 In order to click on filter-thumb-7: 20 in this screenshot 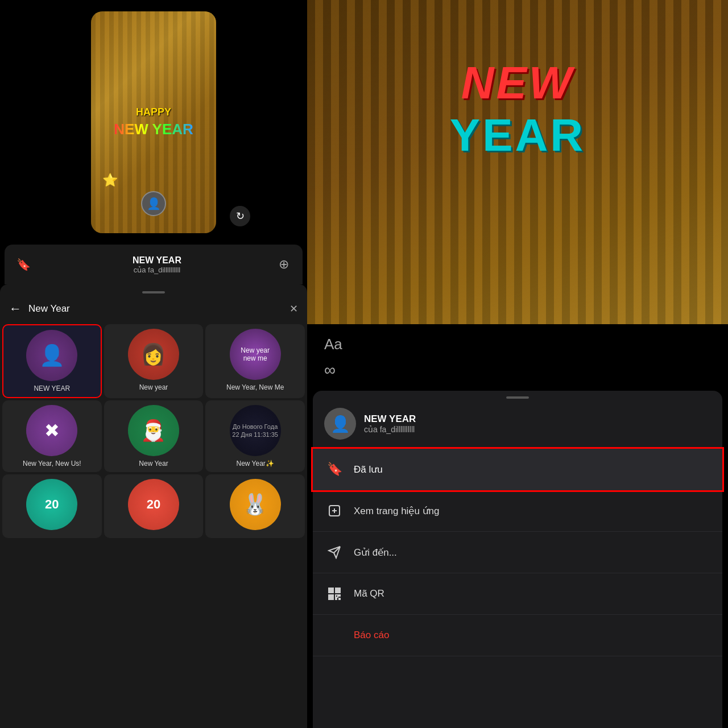, I will do `click(52, 504)`.